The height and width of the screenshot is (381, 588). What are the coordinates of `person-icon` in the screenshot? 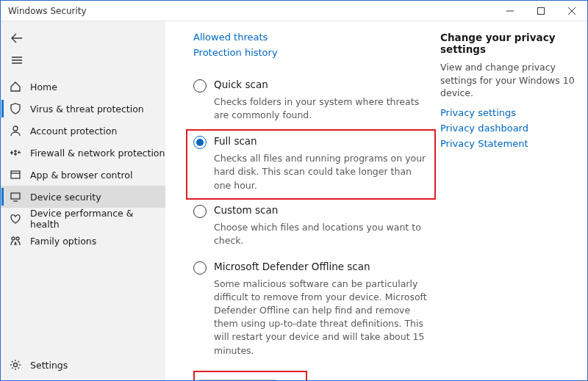 It's located at (15, 131).